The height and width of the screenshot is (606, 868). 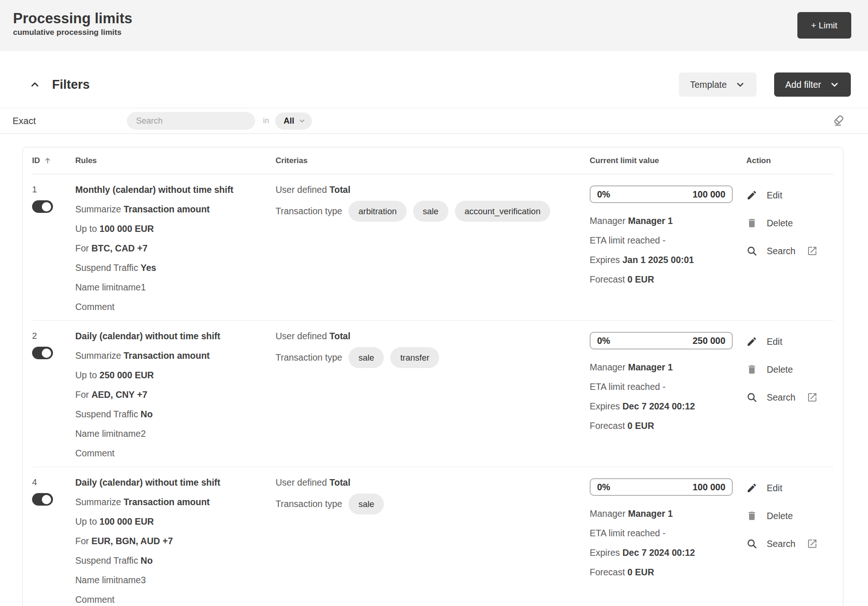 I want to click on exact-filter-row: Exact in All, so click(x=434, y=121).